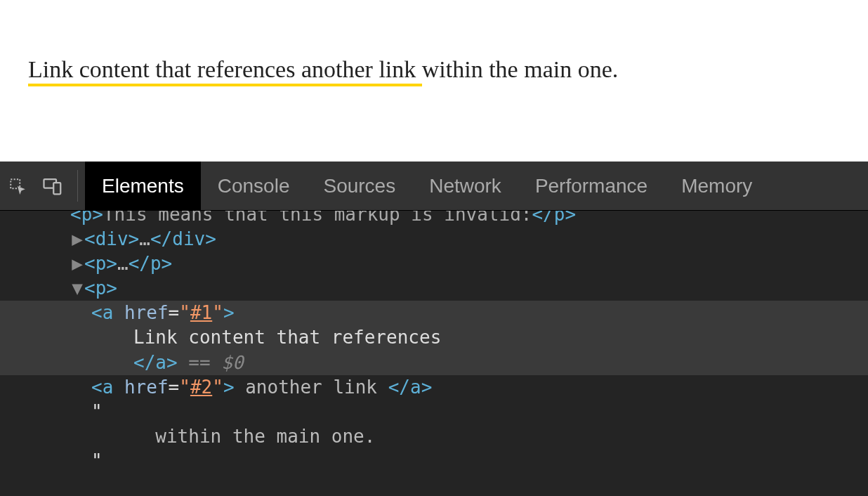  Describe the element at coordinates (360, 185) in the screenshot. I see `tab-sources: Sources` at that location.